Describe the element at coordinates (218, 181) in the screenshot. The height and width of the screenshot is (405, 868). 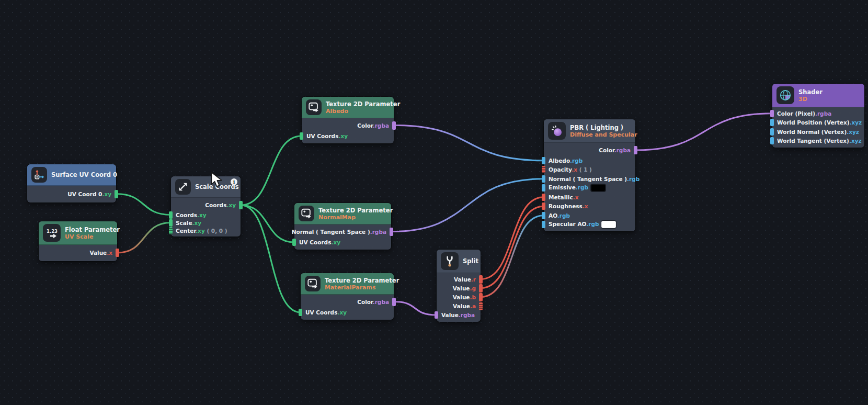
I see `mouse-cursor` at that location.